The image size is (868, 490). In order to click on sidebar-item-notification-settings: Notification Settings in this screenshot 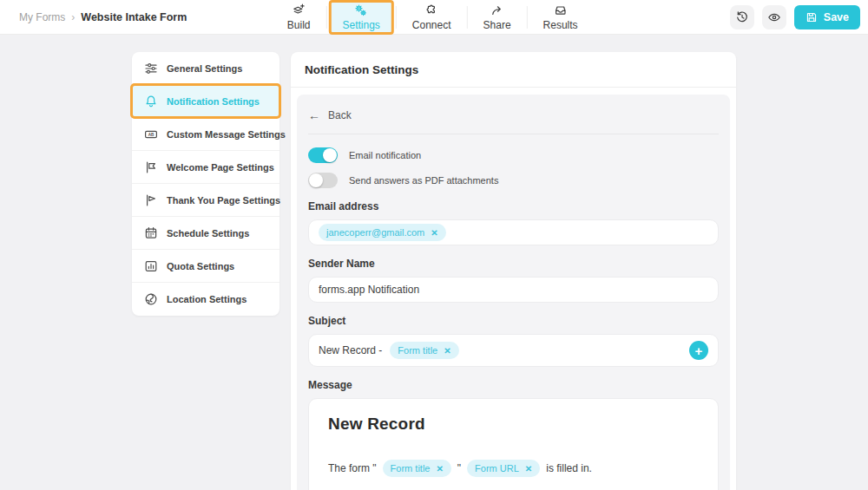, I will do `click(206, 101)`.